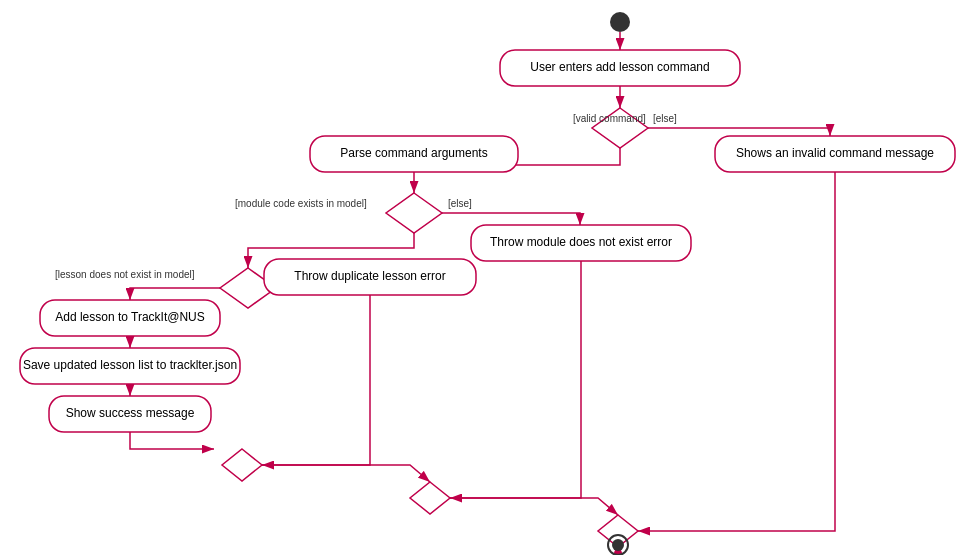  Describe the element at coordinates (130, 365) in the screenshot. I see `save-lesson-label: Save updated lesson list to tracklter.js…` at that location.